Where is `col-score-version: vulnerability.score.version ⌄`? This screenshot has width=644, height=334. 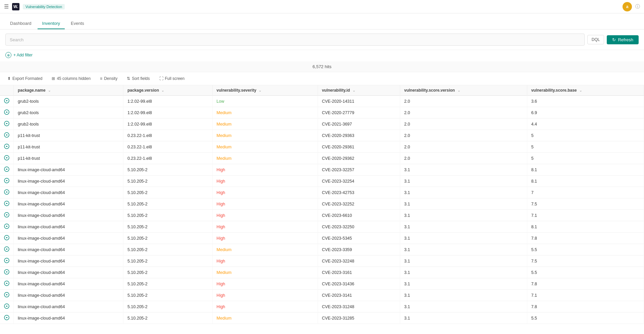 col-score-version: vulnerability.score.version ⌄ is located at coordinates (464, 91).